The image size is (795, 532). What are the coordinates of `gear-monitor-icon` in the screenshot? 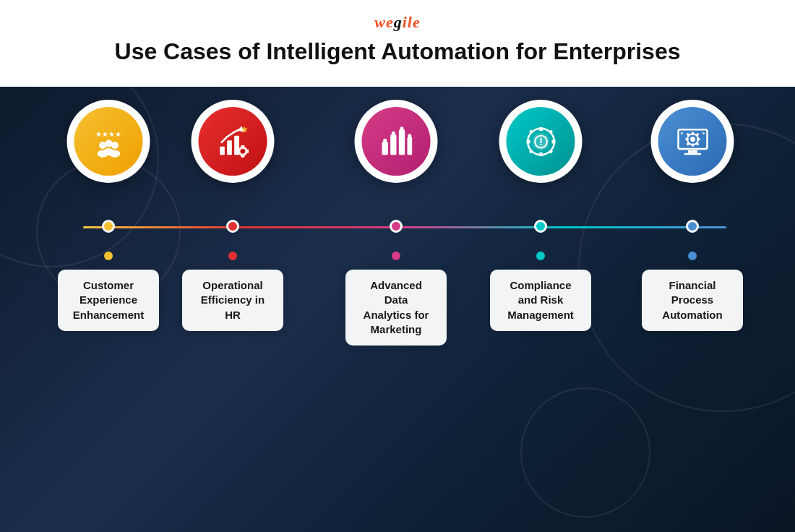 It's located at (692, 142).